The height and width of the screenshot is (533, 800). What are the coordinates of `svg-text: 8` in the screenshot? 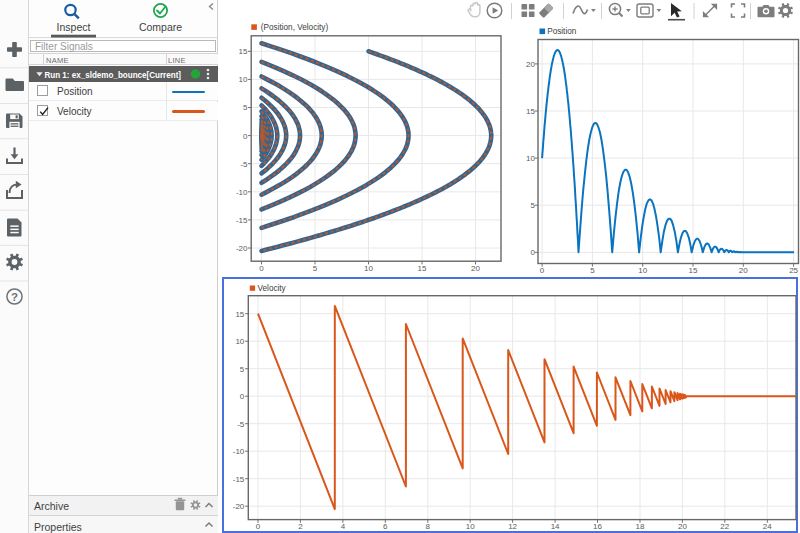 It's located at (428, 526).